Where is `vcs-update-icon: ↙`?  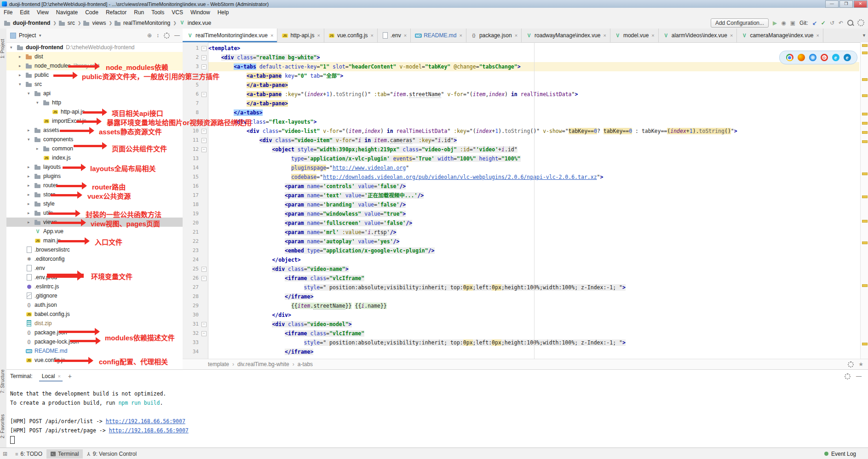
vcs-update-icon: ↙ is located at coordinates (815, 23).